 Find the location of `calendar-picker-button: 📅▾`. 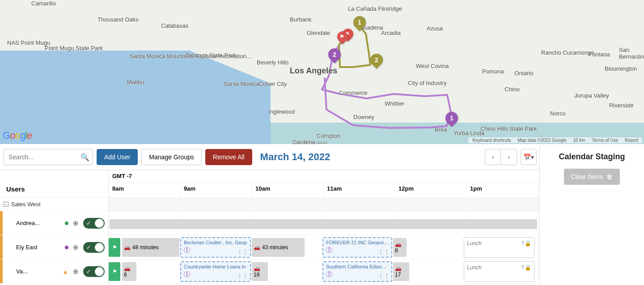

calendar-picker-button: 📅▾ is located at coordinates (529, 157).